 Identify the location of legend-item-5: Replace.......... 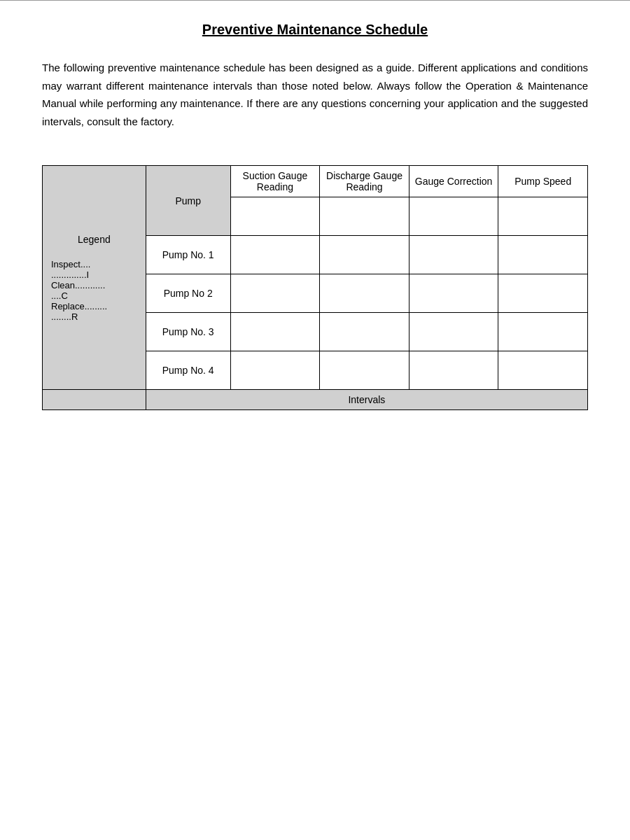
(79, 307).